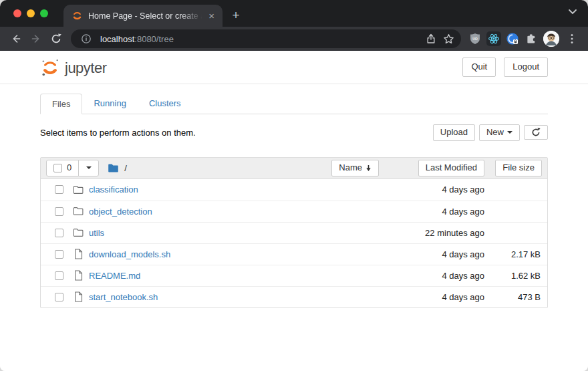 This screenshot has height=371, width=588. Describe the element at coordinates (78, 16) in the screenshot. I see `jupyter-favicon-icon` at that location.